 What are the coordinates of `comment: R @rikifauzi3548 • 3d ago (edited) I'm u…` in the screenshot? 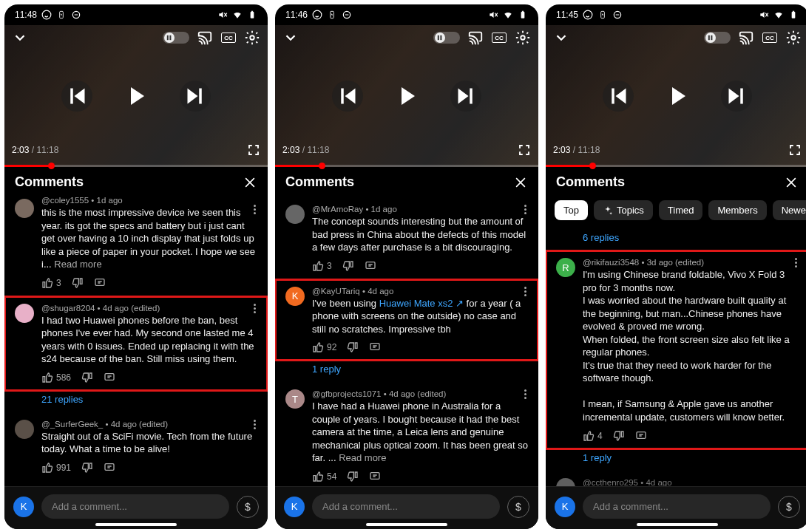 It's located at (676, 350).